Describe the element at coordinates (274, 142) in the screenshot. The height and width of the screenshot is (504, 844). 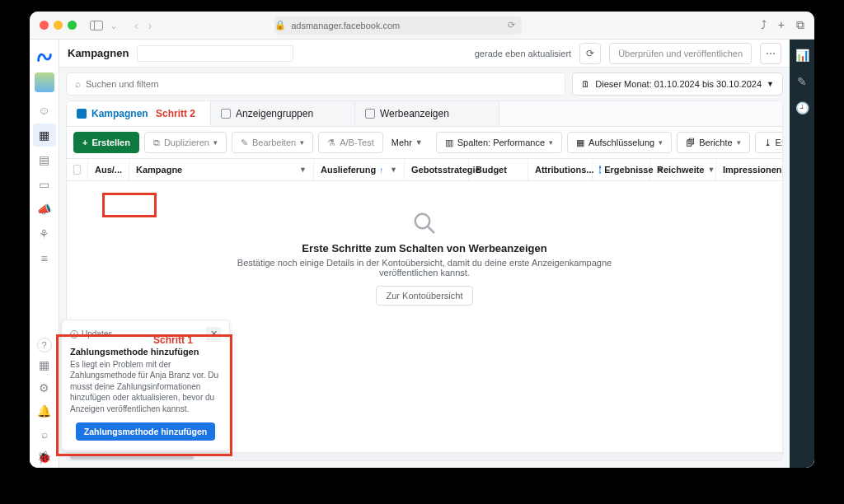
I see `edit-label: Bearbeiten` at that location.